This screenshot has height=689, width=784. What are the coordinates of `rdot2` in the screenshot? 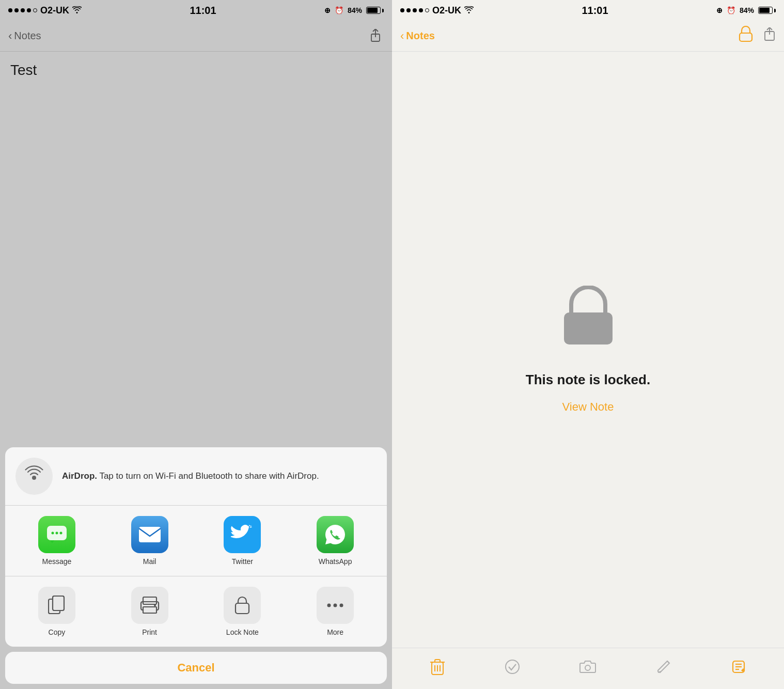 It's located at (409, 10).